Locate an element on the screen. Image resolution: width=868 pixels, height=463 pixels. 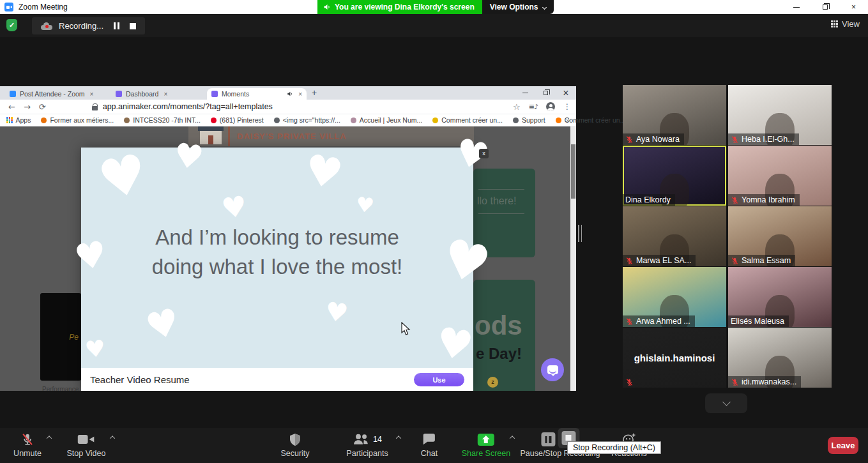
scroll-participants-button is located at coordinates (726, 404).